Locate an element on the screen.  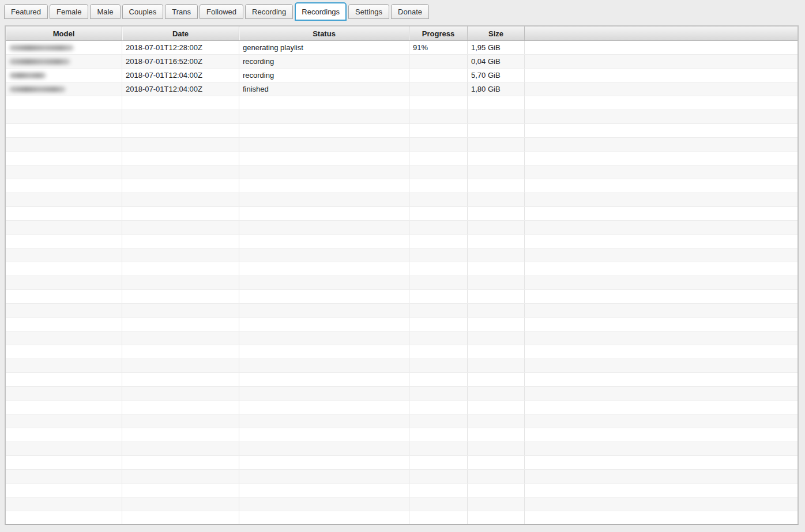
tab-donate: Donate is located at coordinates (410, 12).